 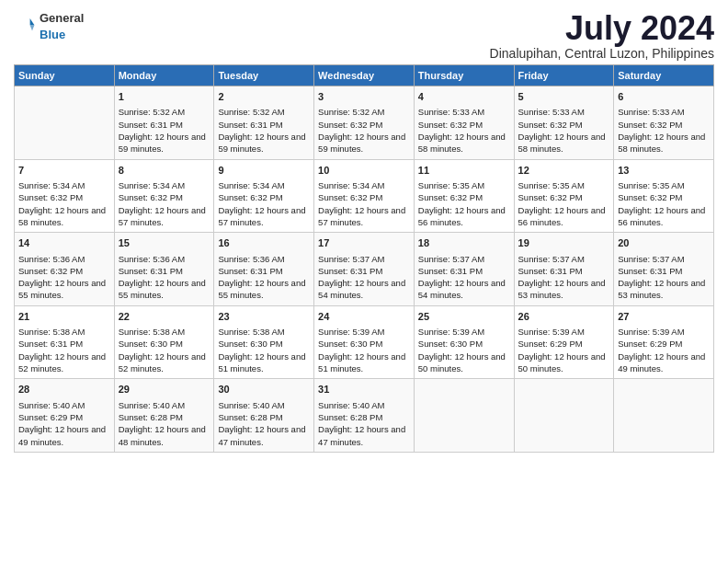 What do you see at coordinates (261, 435) in the screenshot?
I see `daylight-text: Daylight: 12 hours and 47 minutes.` at bounding box center [261, 435].